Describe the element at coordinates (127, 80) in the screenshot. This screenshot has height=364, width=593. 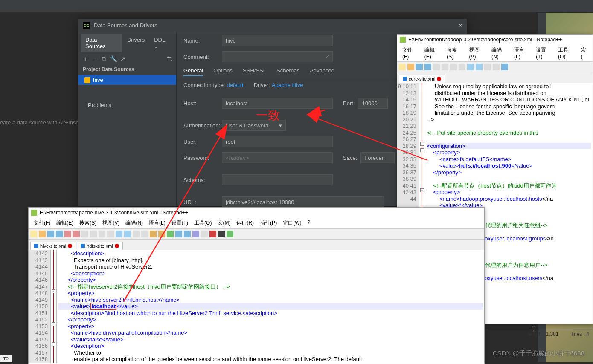
I see `datasource-item-hive: hive` at that location.